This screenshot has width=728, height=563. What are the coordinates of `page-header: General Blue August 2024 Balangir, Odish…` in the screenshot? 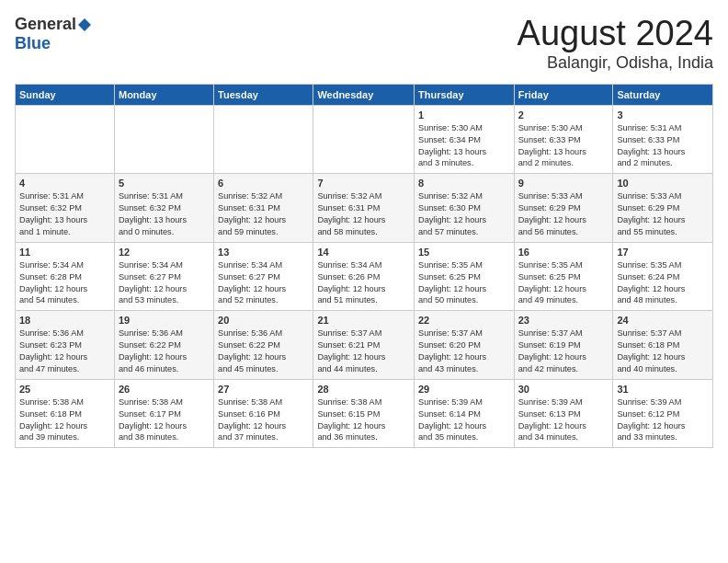 It's located at (364, 44).